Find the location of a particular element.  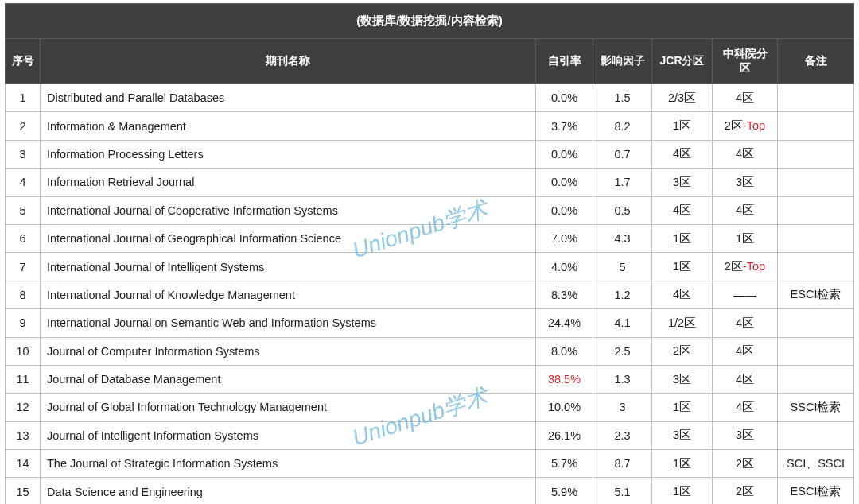

cell-name: International Journal of Cooperative Inf… is located at coordinates (288, 210).